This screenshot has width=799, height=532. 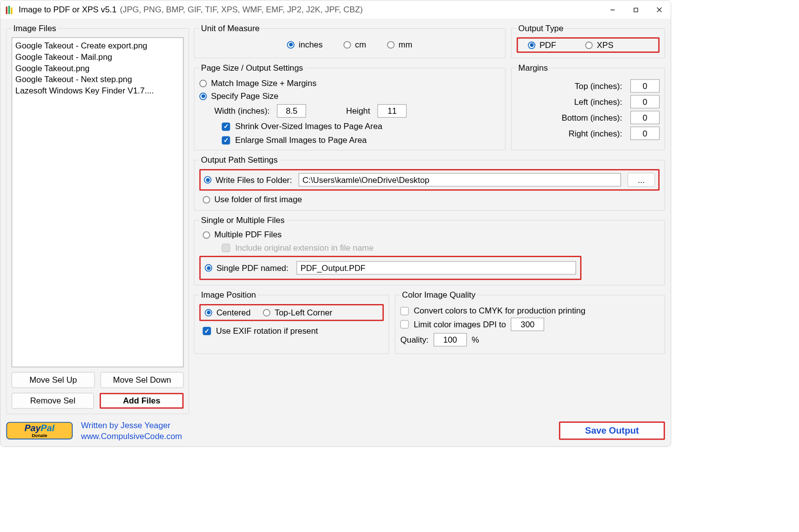 I want to click on unit-cm-radio: cm, so click(x=355, y=44).